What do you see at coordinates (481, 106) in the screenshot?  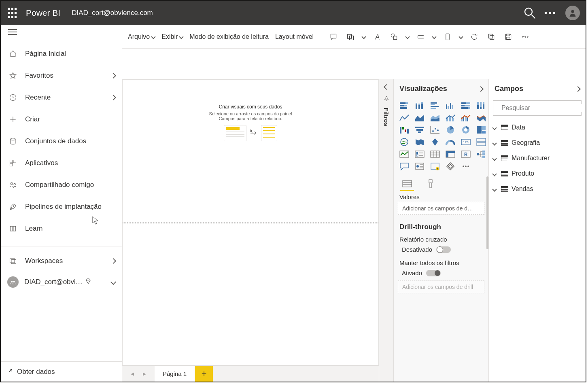 I see `viz-100-stacked-column-icon` at bounding box center [481, 106].